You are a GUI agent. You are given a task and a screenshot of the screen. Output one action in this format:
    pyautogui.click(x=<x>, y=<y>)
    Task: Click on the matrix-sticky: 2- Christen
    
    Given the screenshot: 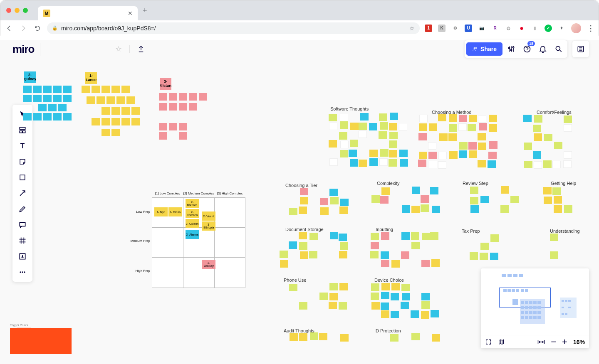 What is the action you would take?
    pyautogui.click(x=192, y=214)
    